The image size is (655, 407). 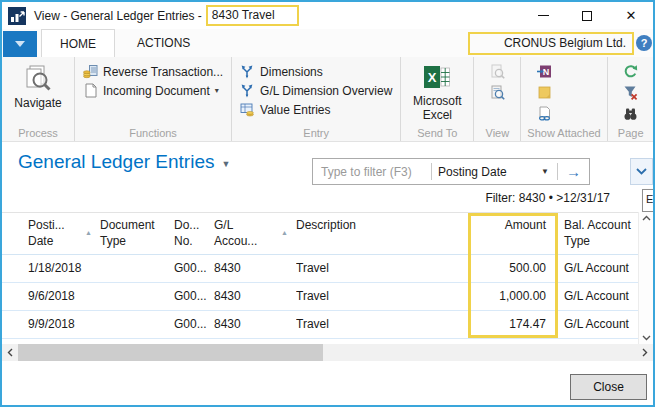 I want to click on column-header-posting-date: Posti... Date ▲, so click(x=51, y=234).